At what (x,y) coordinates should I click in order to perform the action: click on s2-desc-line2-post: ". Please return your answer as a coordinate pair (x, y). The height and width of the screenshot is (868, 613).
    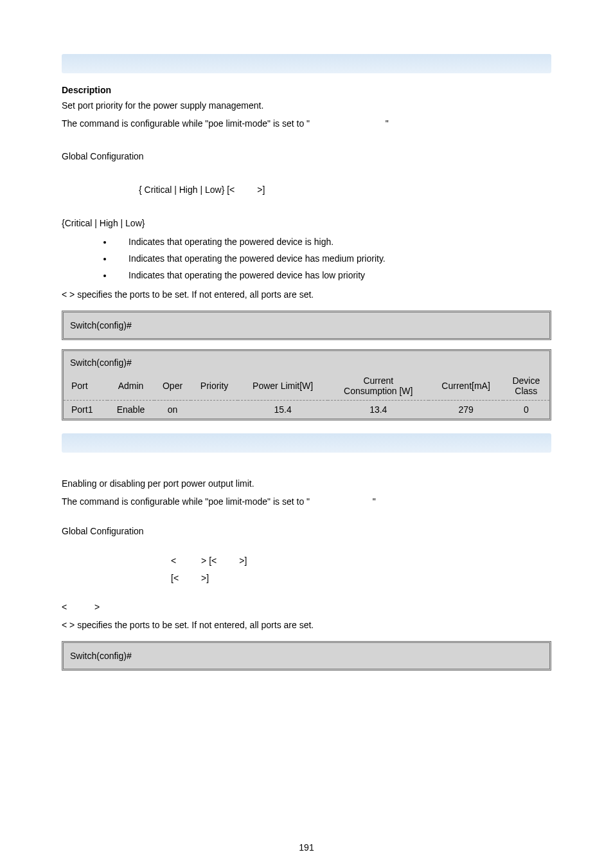
    Looking at the image, I should click on (374, 502).